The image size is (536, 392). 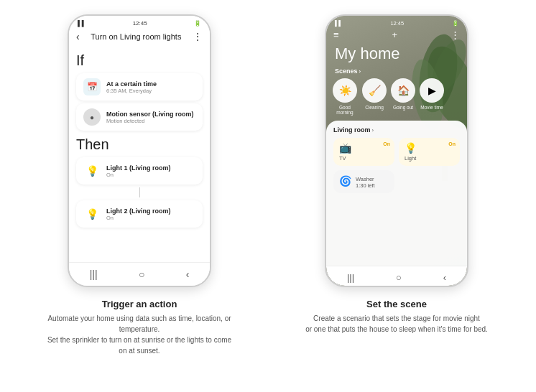 What do you see at coordinates (131, 84) in the screenshot?
I see `condition-time-title: At a certain time` at bounding box center [131, 84].